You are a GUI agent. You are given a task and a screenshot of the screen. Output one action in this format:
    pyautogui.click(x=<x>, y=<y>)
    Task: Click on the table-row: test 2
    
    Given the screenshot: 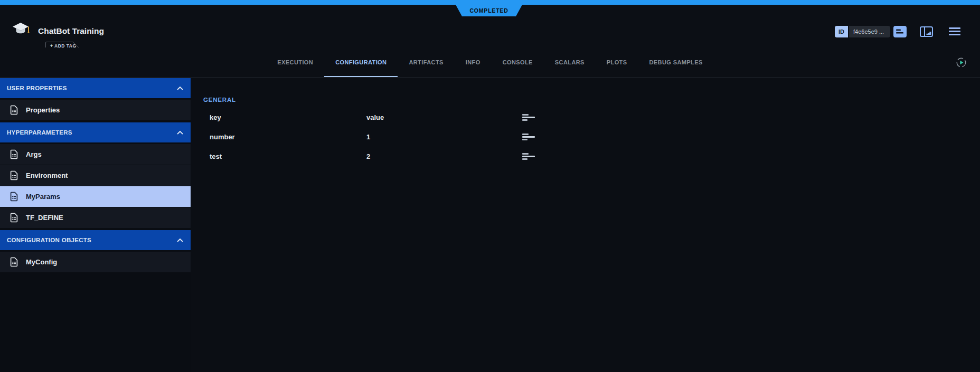 What is the action you would take?
    pyautogui.click(x=591, y=156)
    